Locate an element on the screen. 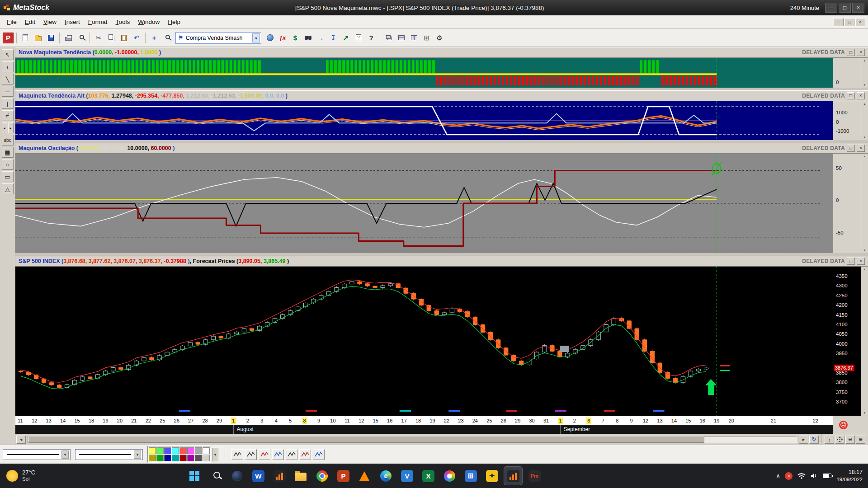  pointer-tool: ↖ is located at coordinates (8, 55).